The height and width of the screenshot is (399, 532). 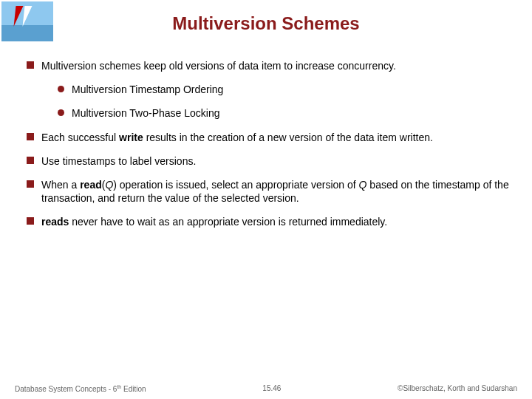 I want to click on footer-left: Database System Concepts - 6th Edition, so click(x=81, y=389).